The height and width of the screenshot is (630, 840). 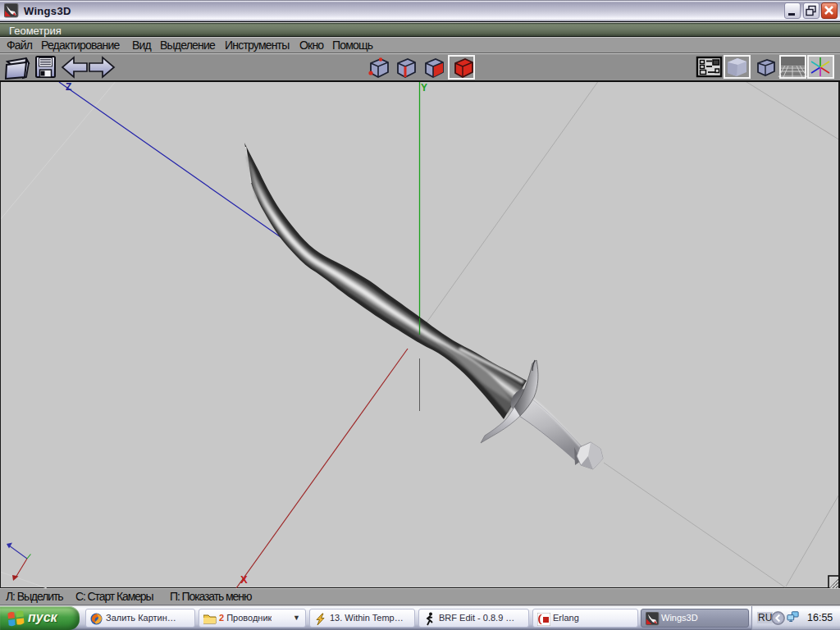 I want to click on svg-text: X, so click(x=244, y=579).